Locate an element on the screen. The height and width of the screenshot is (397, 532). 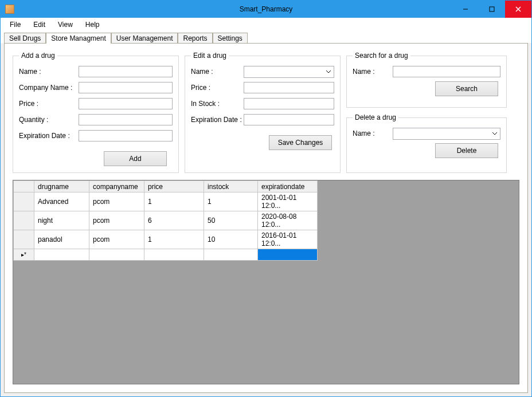
cell-instock: 50 is located at coordinates (231, 221).